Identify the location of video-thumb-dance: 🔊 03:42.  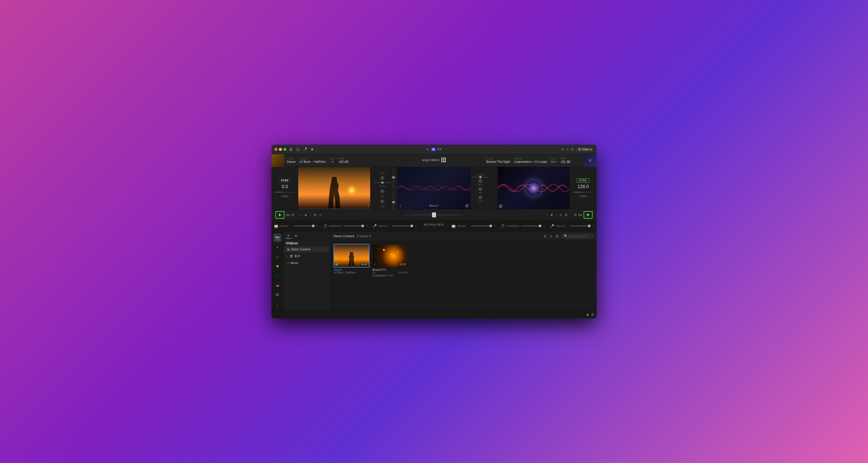
(352, 256).